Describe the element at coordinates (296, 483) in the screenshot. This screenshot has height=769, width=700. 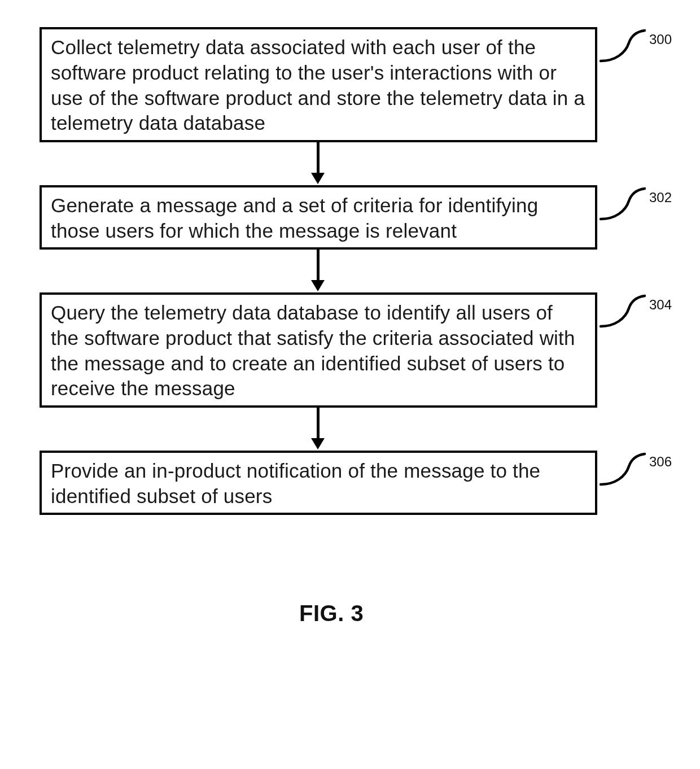
I see `step-text-306: Provide an in-product notification of th…` at that location.